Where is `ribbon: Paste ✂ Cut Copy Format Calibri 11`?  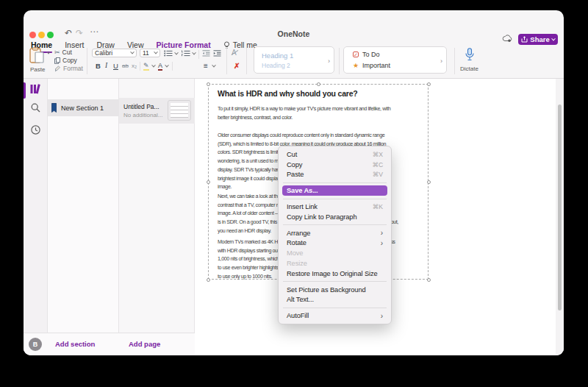 ribbon: Paste ✂ Cut Copy Format Calibri 11 is located at coordinates (294, 62).